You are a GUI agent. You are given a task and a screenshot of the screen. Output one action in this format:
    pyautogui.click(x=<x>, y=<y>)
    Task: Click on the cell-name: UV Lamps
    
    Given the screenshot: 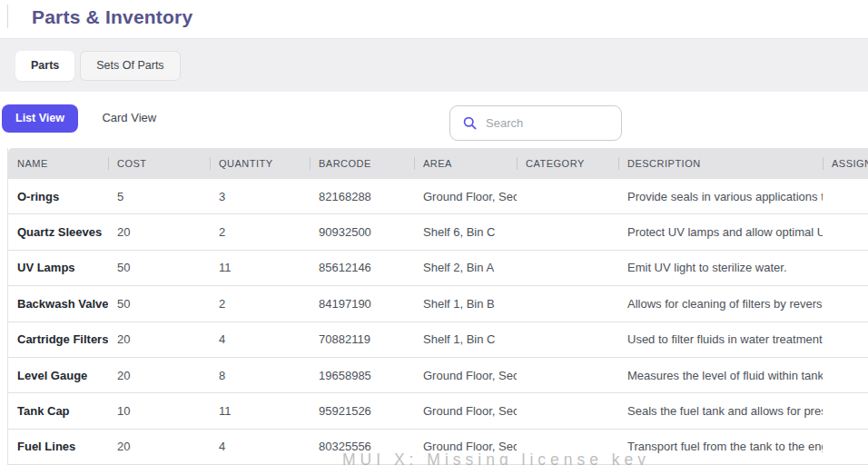 What is the action you would take?
    pyautogui.click(x=58, y=268)
    